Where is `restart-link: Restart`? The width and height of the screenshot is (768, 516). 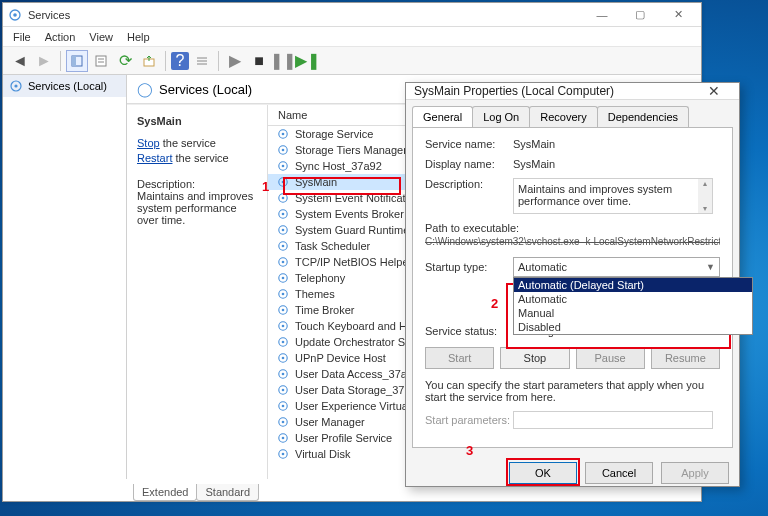 restart-link: Restart is located at coordinates (154, 158).